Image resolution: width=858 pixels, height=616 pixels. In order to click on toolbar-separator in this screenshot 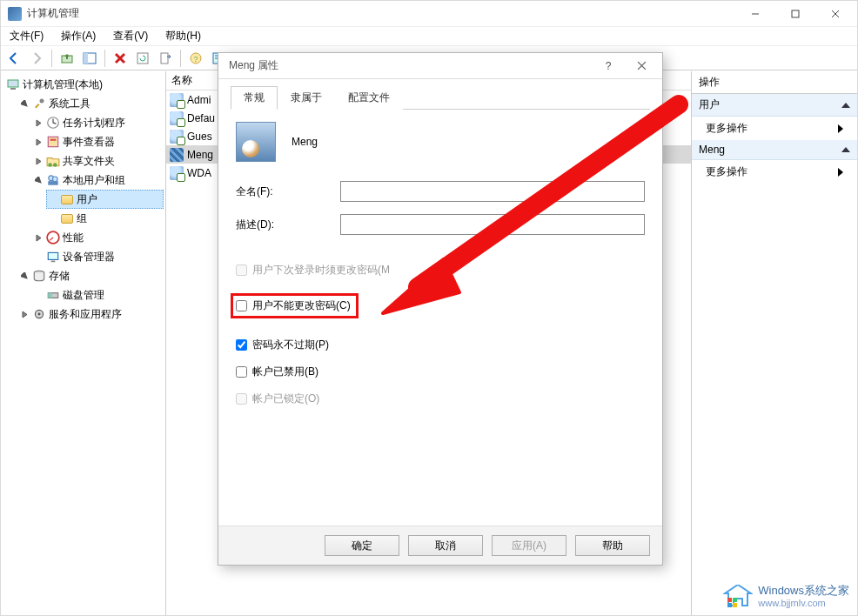, I will do `click(104, 58)`.